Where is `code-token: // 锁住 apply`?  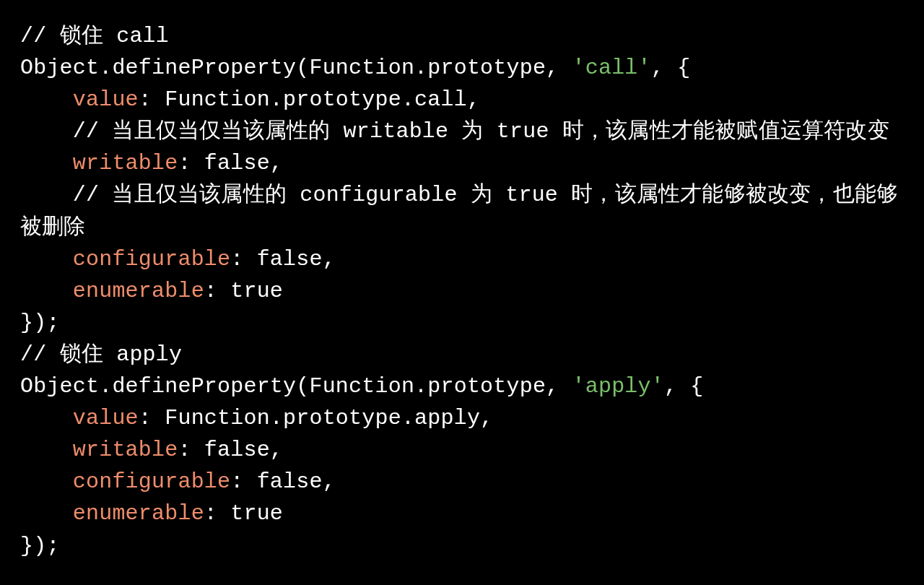 code-token: // 锁住 apply is located at coordinates (101, 355).